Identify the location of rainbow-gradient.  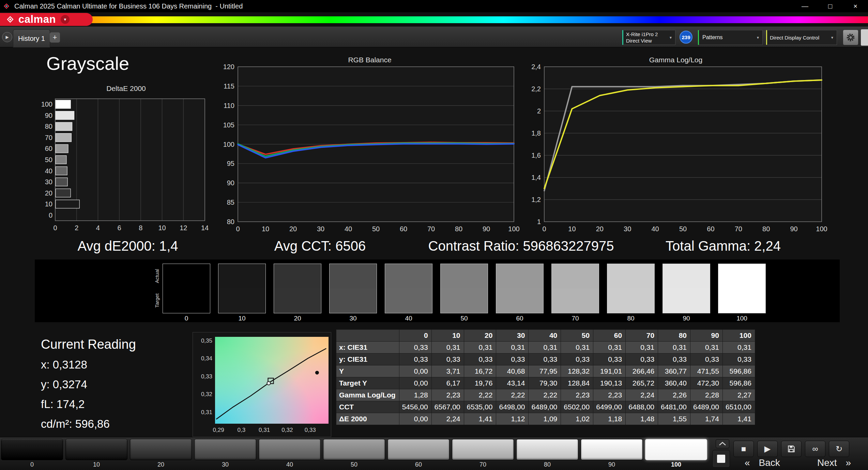
(434, 20).